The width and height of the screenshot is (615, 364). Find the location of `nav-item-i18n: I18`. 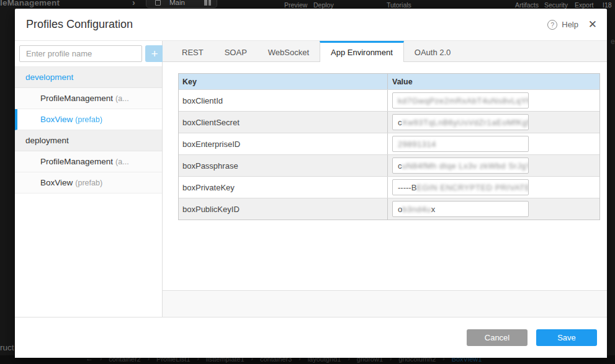

nav-item-i18n: I18 is located at coordinates (607, 5).